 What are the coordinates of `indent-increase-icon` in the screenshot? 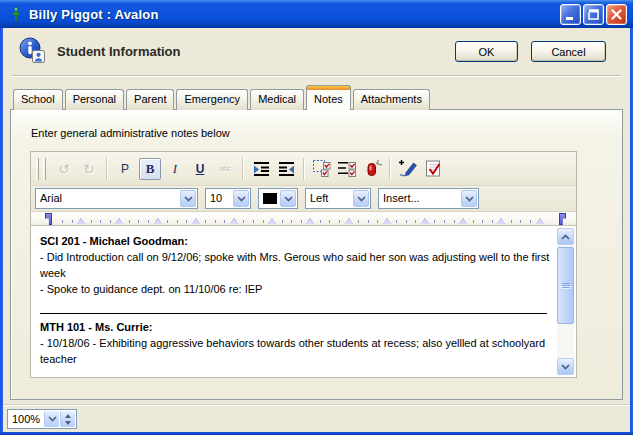 It's located at (261, 169).